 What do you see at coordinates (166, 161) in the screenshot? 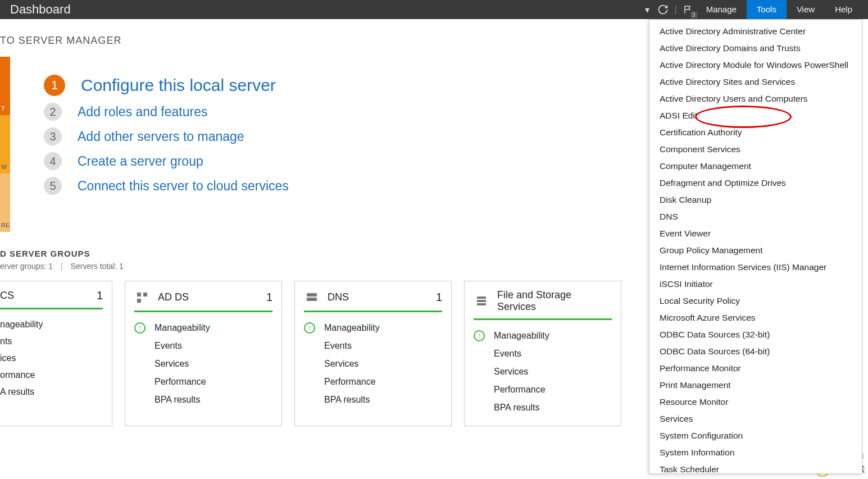
I see `step-create-group: 4 Create a server group` at bounding box center [166, 161].